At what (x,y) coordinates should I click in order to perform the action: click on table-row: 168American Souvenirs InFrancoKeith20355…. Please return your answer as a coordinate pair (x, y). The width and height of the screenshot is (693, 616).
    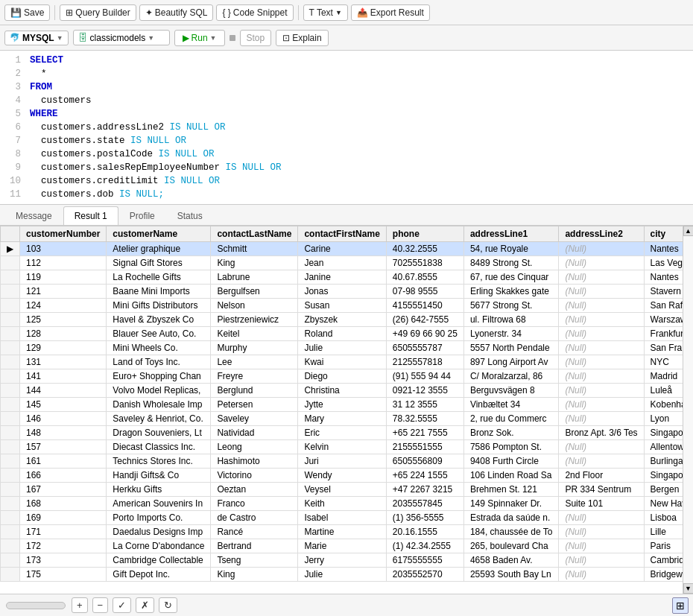
    Looking at the image, I should click on (342, 504).